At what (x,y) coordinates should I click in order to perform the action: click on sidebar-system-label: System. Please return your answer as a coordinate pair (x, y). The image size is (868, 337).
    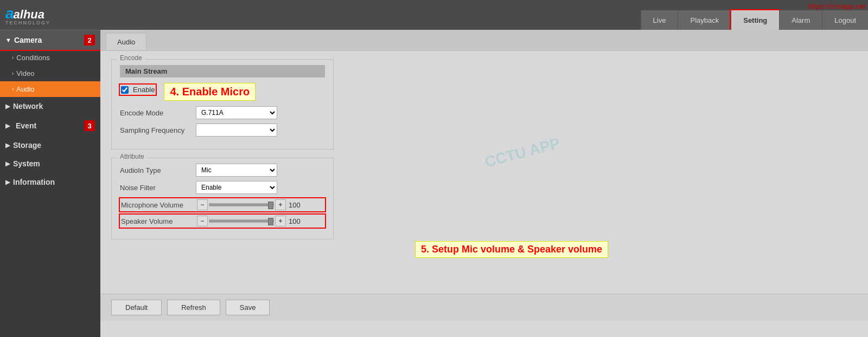
    Looking at the image, I should click on (27, 164).